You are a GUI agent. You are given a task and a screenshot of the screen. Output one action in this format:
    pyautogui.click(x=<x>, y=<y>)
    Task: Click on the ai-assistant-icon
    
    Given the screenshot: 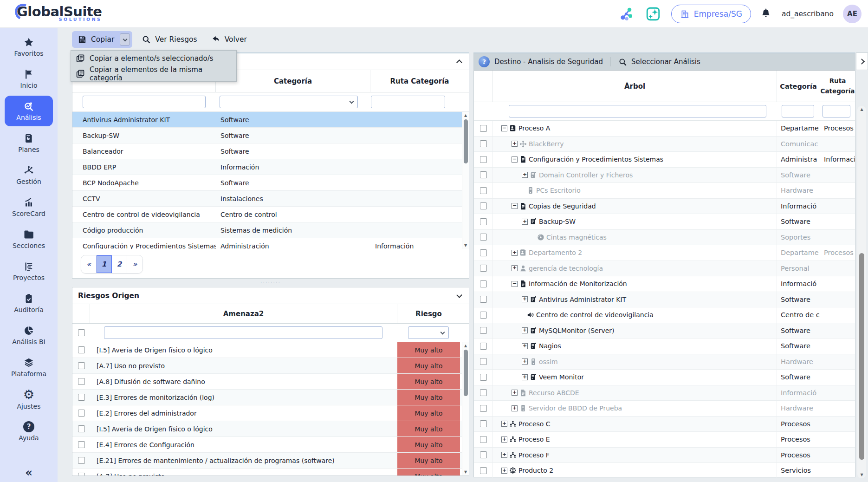 What is the action you would take?
    pyautogui.click(x=653, y=14)
    